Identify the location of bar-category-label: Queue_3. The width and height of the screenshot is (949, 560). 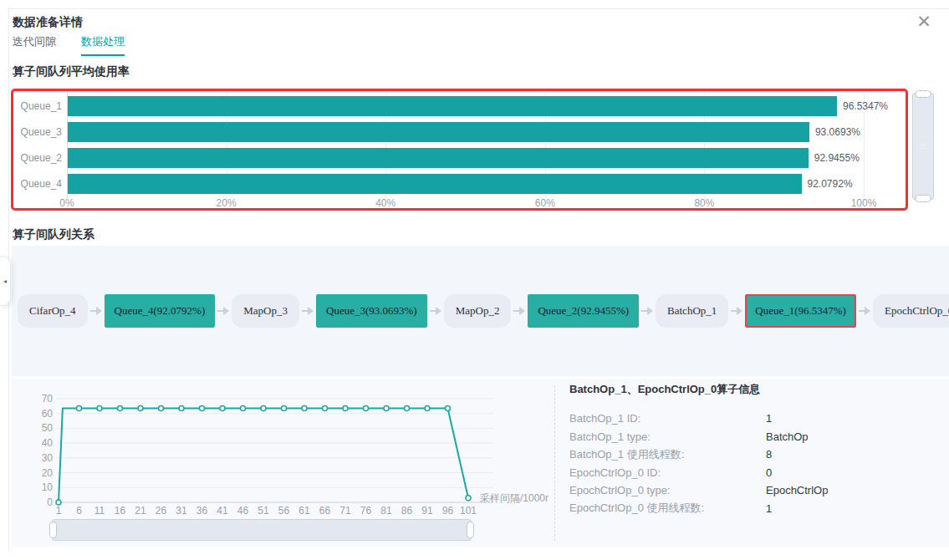
(38, 132).